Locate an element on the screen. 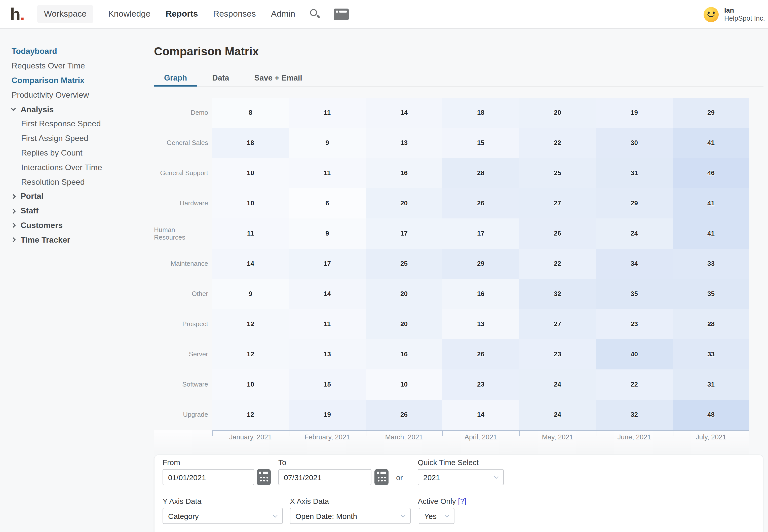 The image size is (768, 532). sidebar-item-first-assign-speed: First Assign Speed is located at coordinates (74, 139).